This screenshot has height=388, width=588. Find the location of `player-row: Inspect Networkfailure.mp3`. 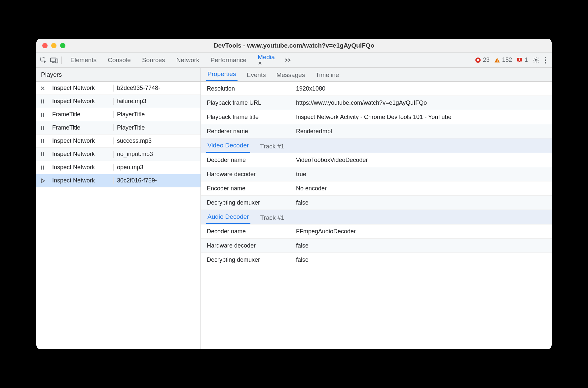

player-row: Inspect Networkfailure.mp3 is located at coordinates (118, 101).